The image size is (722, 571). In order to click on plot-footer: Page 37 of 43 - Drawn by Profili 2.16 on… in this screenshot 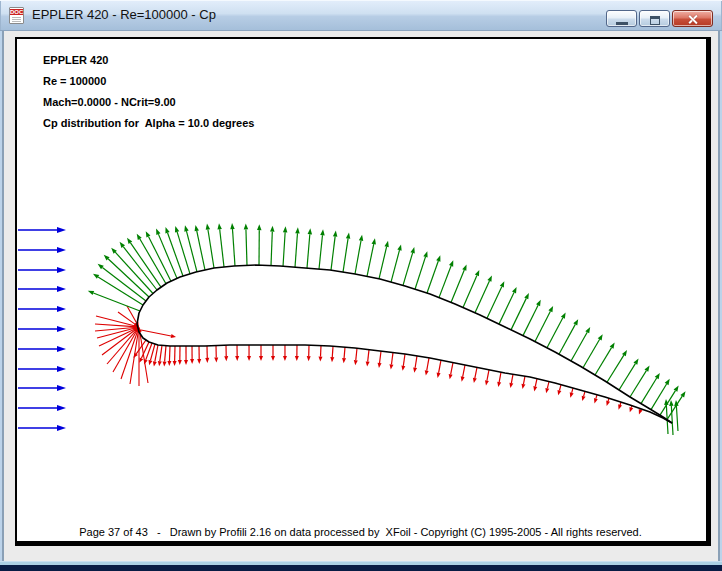, I will do `click(360, 532)`.